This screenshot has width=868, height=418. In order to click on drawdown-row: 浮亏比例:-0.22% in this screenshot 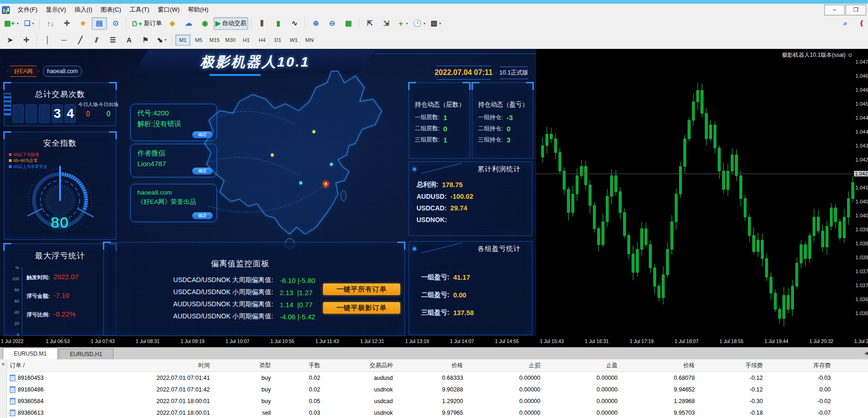, I will do `click(53, 314)`.